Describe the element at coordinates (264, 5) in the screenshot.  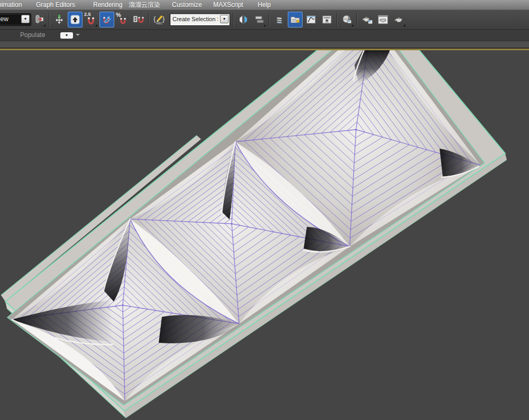
I see `menu-bar: Animation Graph Editors Rendering 溜溜云渲染 …` at that location.